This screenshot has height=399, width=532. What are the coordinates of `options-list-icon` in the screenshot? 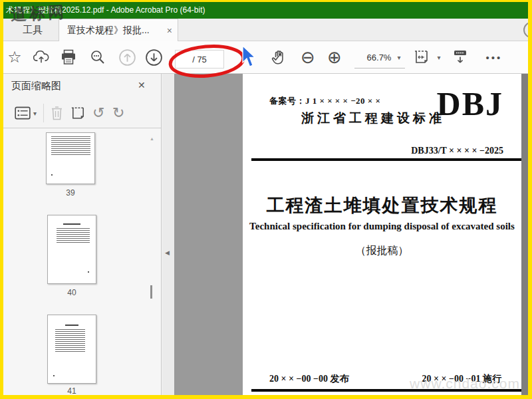 It's located at (23, 113).